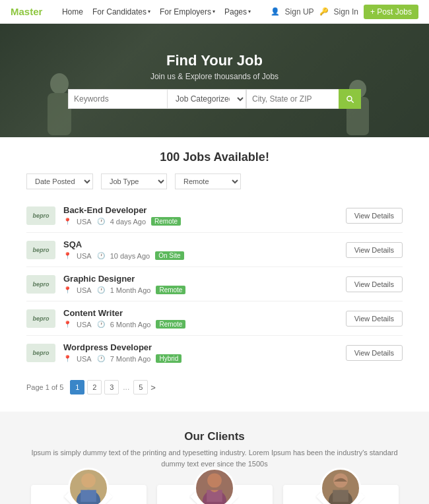 The height and width of the screenshot is (504, 429). Describe the element at coordinates (131, 359) in the screenshot. I see `job-time-5: 7 Month Ago` at that location.